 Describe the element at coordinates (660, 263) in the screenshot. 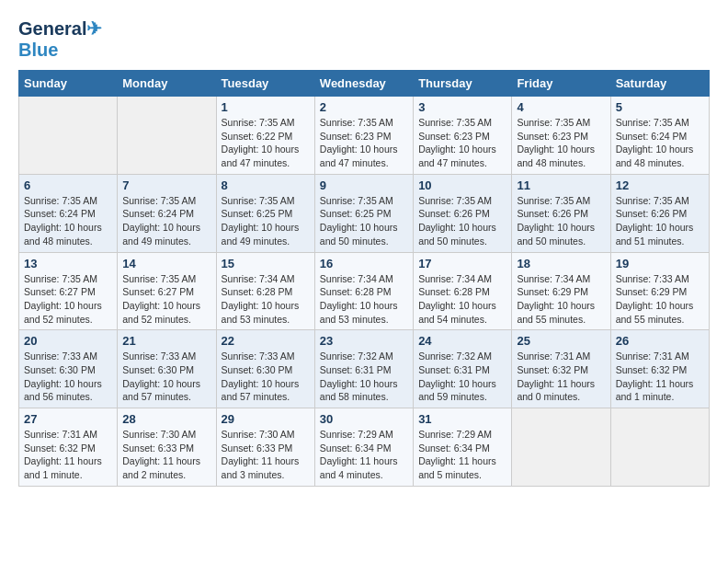

I see `day-number: 19` at that location.